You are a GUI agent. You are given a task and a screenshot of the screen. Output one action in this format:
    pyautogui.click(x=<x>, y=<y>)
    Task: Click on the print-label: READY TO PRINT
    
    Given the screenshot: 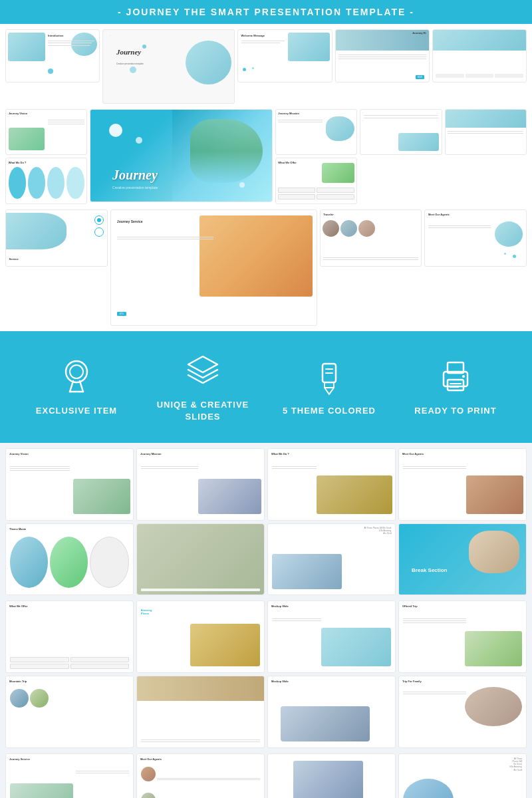 What is the action you would take?
    pyautogui.click(x=456, y=411)
    